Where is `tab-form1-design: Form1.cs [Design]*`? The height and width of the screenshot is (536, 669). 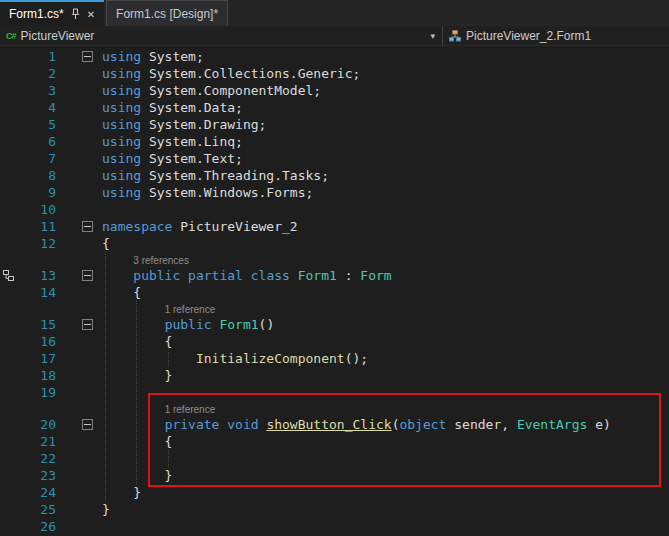
tab-form1-design: Form1.cs [Design]* is located at coordinates (167, 13).